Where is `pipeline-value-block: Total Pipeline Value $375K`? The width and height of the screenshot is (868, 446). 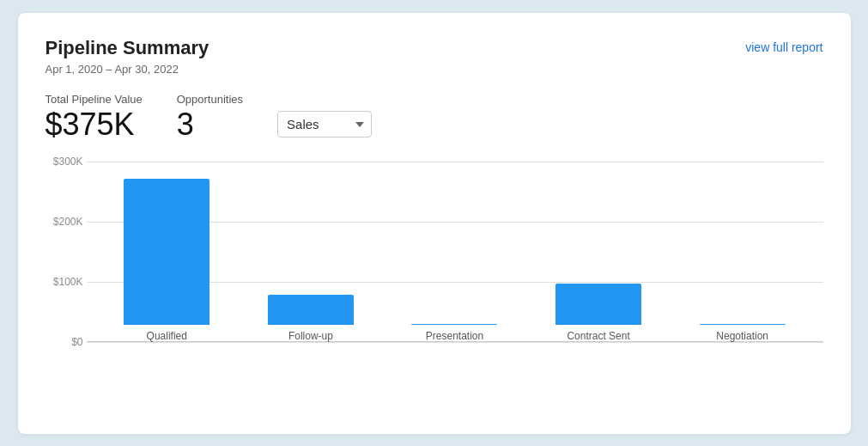
pipeline-value-block: Total Pipeline Value $375K is located at coordinates (94, 117).